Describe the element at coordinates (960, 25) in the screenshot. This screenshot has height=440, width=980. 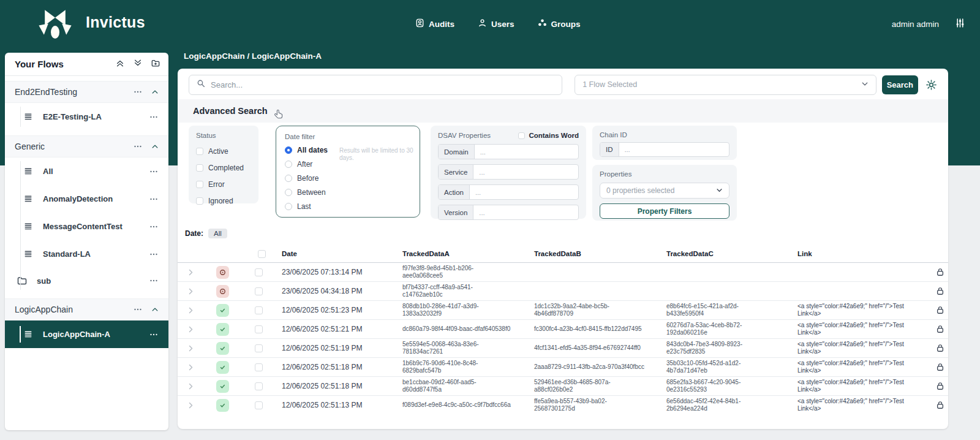
I see `preferences-sliders-icon` at that location.